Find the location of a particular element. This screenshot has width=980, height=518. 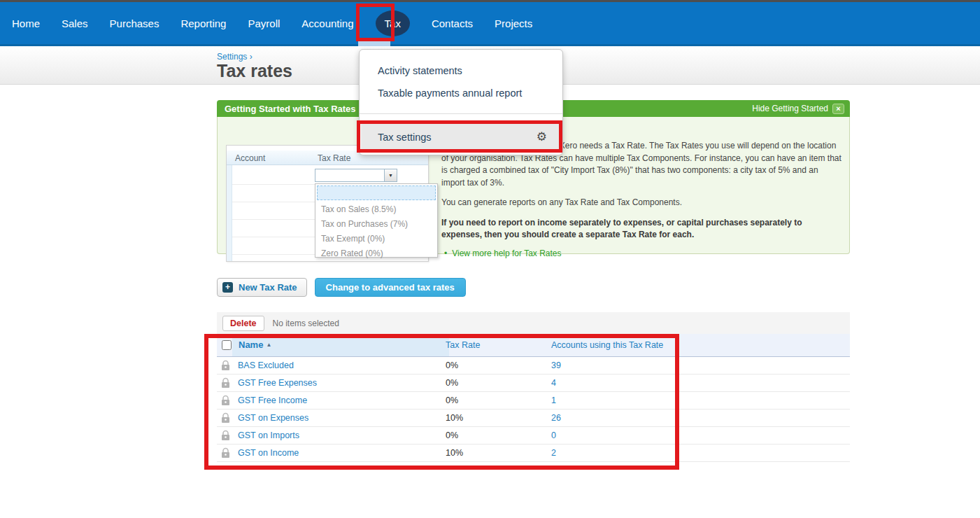

new-tax-rate-button: + New Tax Rate is located at coordinates (262, 287).